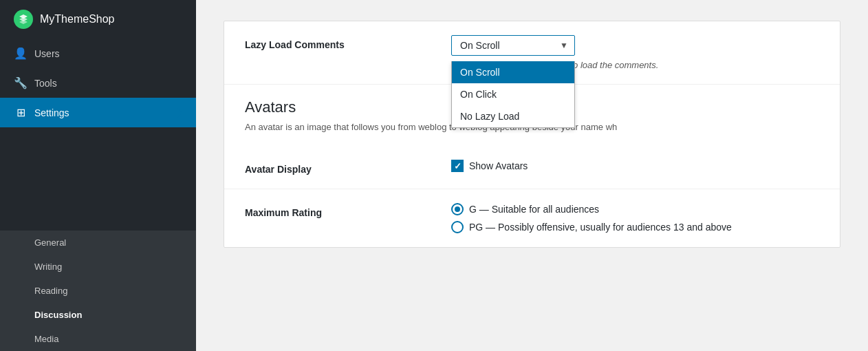 This screenshot has height=351, width=868. I want to click on dropdown-option-on-scroll: On Scroll, so click(513, 72).